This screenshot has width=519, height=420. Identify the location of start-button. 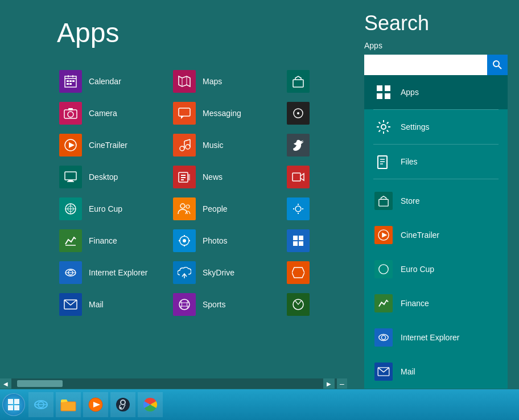
(14, 405).